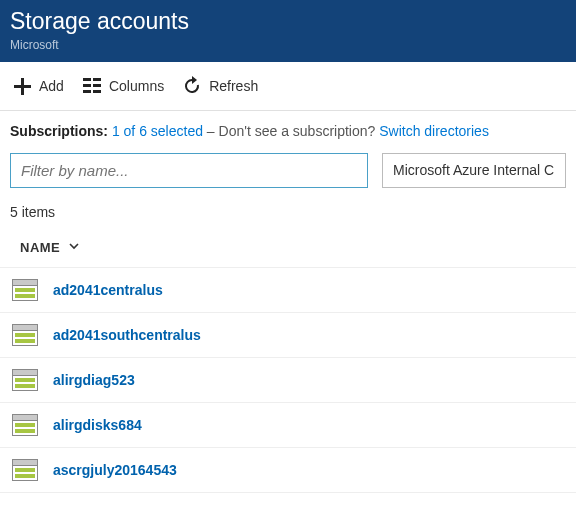 Image resolution: width=576 pixels, height=531 pixels. I want to click on columns-label: Columns, so click(136, 86).